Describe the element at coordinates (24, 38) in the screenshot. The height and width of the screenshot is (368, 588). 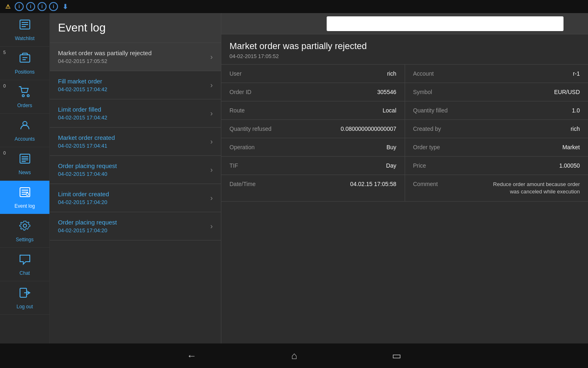
I see `sidebar-label-watchlist: Watchlist` at that location.